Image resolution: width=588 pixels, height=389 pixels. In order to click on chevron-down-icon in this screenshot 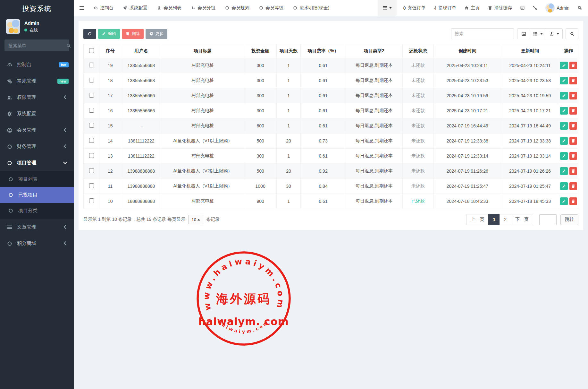, I will do `click(65, 163)`.